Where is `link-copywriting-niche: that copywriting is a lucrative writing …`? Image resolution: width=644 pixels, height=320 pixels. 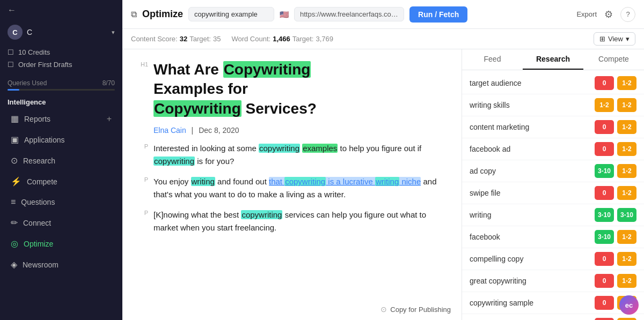 link-copywriting-niche: that copywriting is a lucrative writing … is located at coordinates (345, 181).